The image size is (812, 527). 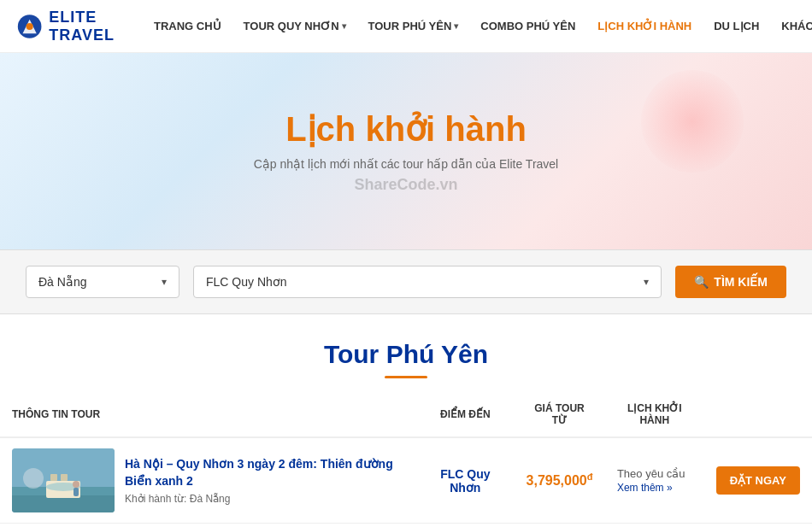 I want to click on search-button-label: TÌM KIẾM, so click(x=740, y=282).